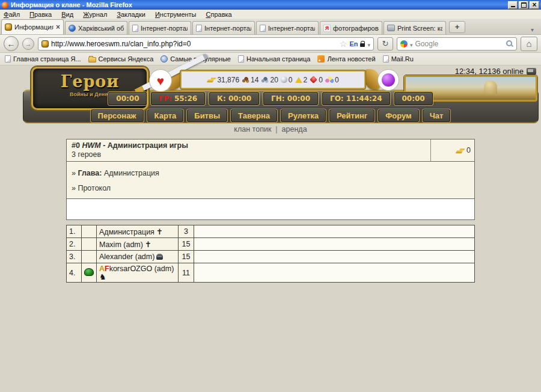 The image size is (541, 392). What do you see at coordinates (436, 115) in the screenshot?
I see `game-nav-7: Чат` at bounding box center [436, 115].